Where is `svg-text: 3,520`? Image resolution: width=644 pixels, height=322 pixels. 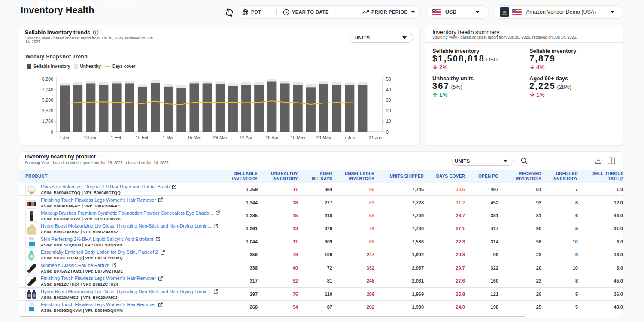 svg-text: 3,520 is located at coordinates (48, 111).